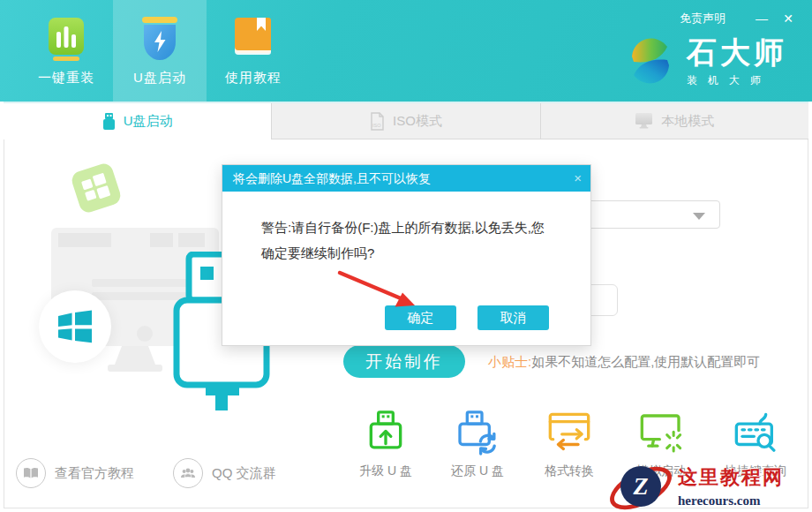 This screenshot has width=812, height=512. Describe the element at coordinates (386, 433) in the screenshot. I see `usb-upgrade-icon` at that location.